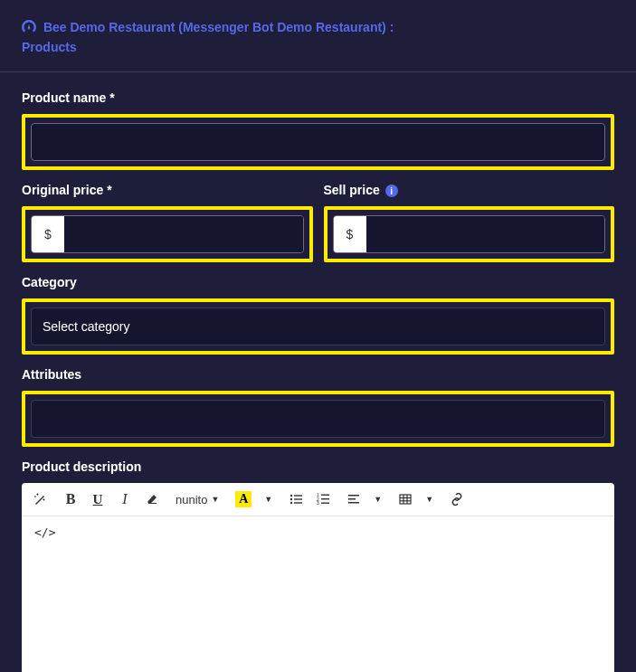  I want to click on bold-button: B, so click(71, 499).